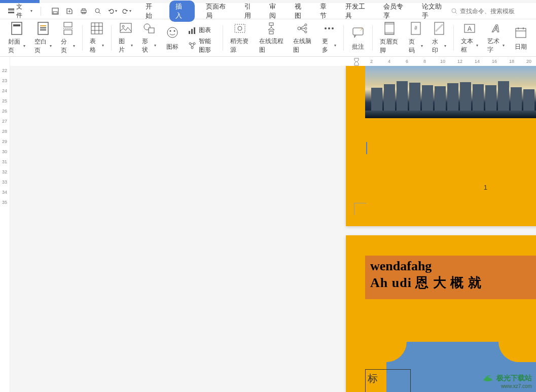 The height and width of the screenshot is (392, 536). Describe the element at coordinates (507, 386) in the screenshot. I see `watermark-url: www.xz7.com` at that location.